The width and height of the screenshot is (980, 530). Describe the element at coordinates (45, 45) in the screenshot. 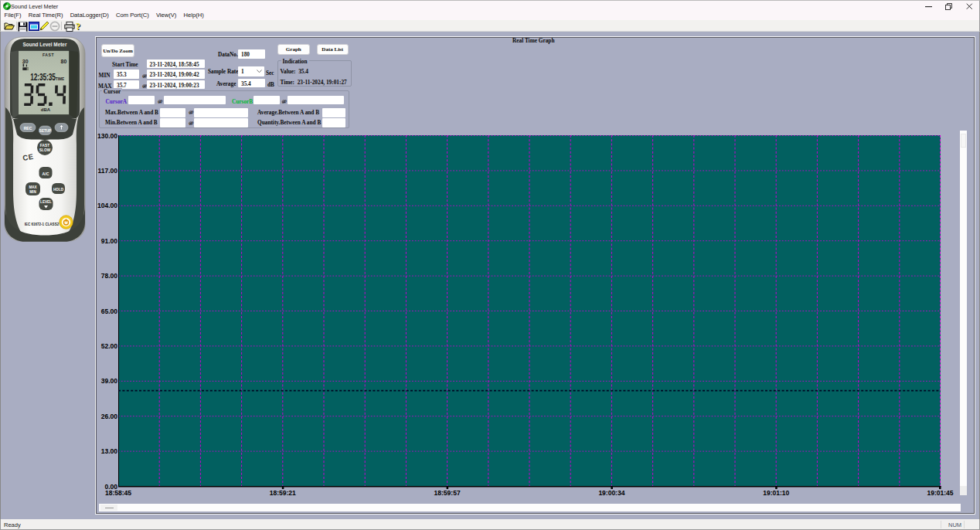

I see `svg-text: Sound Level Meter` at that location.